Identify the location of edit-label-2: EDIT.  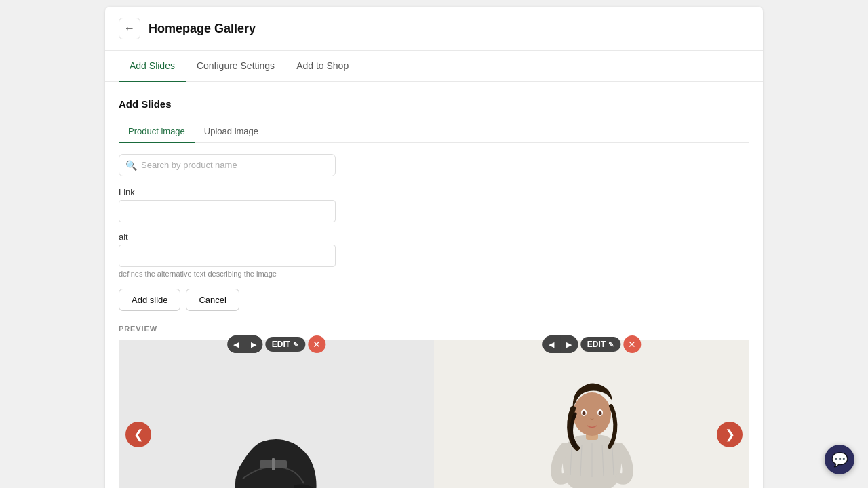
(597, 344).